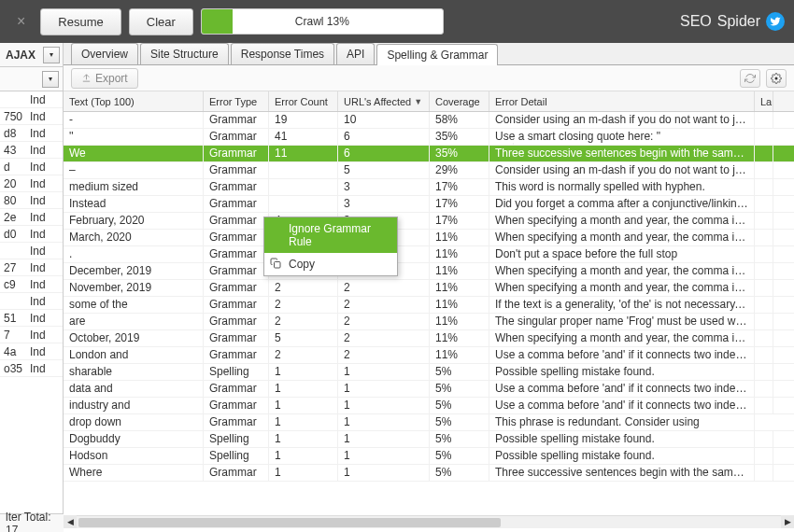  I want to click on left-row: 80Ind, so click(32, 201).